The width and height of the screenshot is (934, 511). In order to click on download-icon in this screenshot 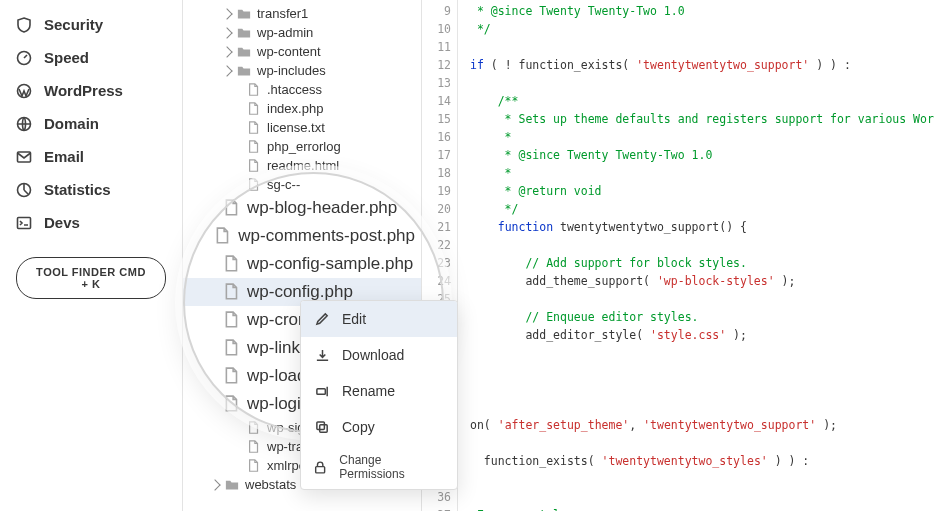, I will do `click(322, 356)`.